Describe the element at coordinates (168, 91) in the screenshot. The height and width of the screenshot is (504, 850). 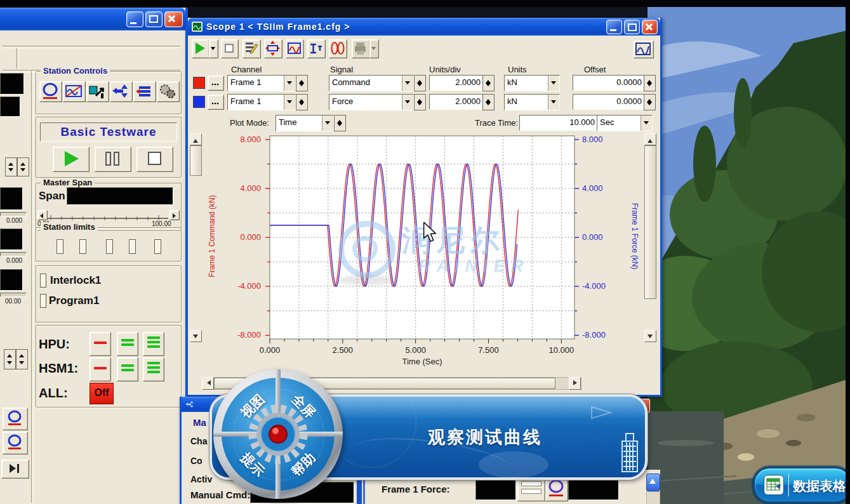
I see `station-setup-button` at that location.